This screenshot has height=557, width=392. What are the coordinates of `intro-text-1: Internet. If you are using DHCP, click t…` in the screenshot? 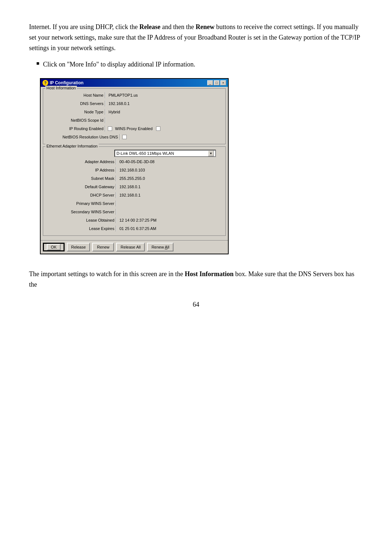 It's located at (84, 27).